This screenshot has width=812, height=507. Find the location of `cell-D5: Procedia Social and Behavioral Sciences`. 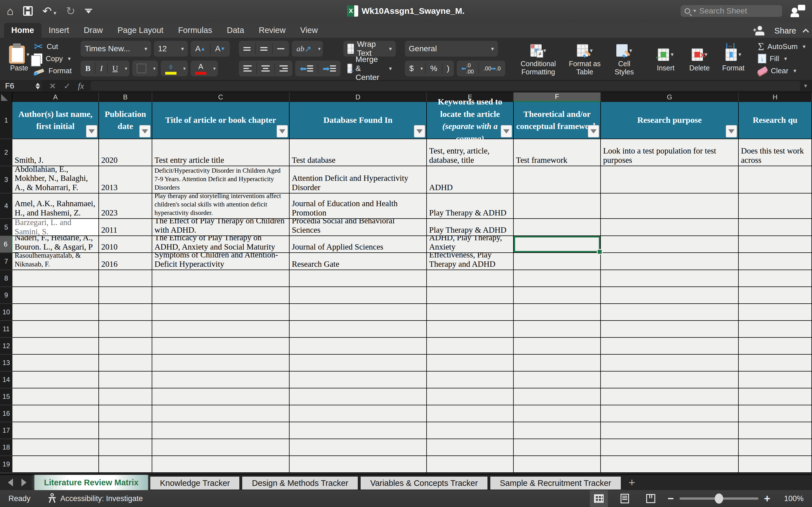

cell-D5: Procedia Social and Behavioral Sciences is located at coordinates (358, 227).